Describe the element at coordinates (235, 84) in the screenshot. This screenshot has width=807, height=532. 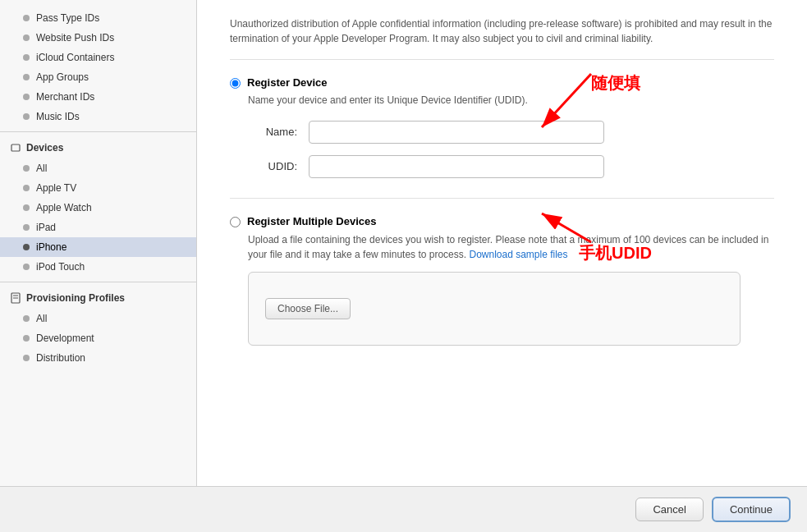
I see `register-device-radio` at that location.